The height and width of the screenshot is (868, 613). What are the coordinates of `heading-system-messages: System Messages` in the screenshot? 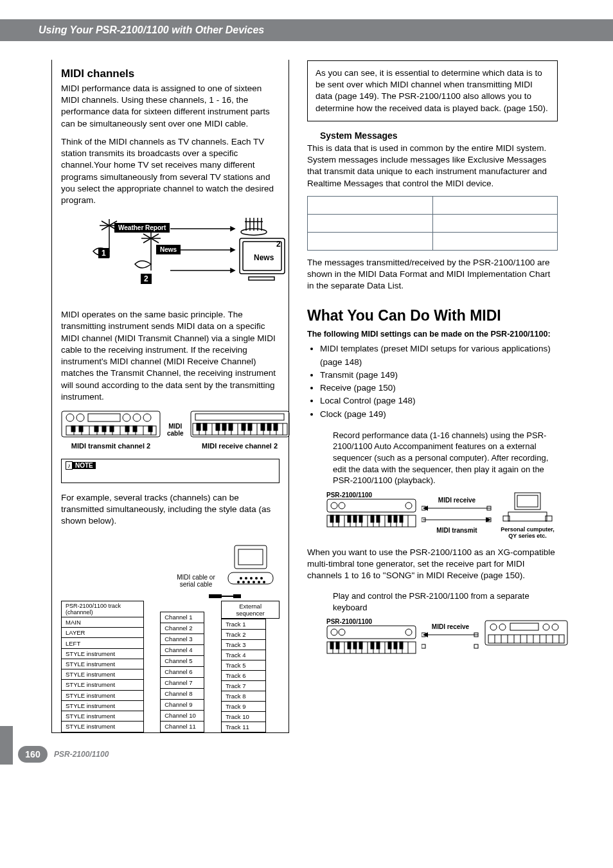 It's located at (439, 136).